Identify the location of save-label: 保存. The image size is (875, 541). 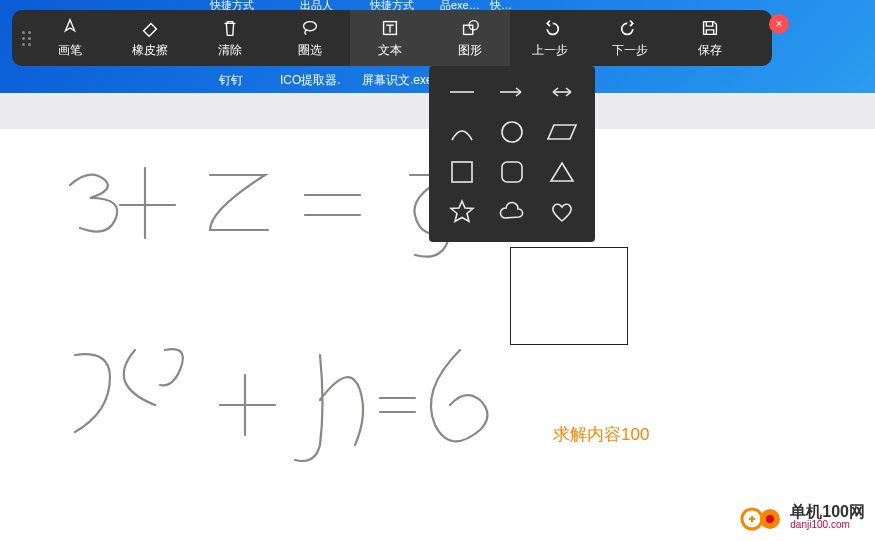
(710, 50).